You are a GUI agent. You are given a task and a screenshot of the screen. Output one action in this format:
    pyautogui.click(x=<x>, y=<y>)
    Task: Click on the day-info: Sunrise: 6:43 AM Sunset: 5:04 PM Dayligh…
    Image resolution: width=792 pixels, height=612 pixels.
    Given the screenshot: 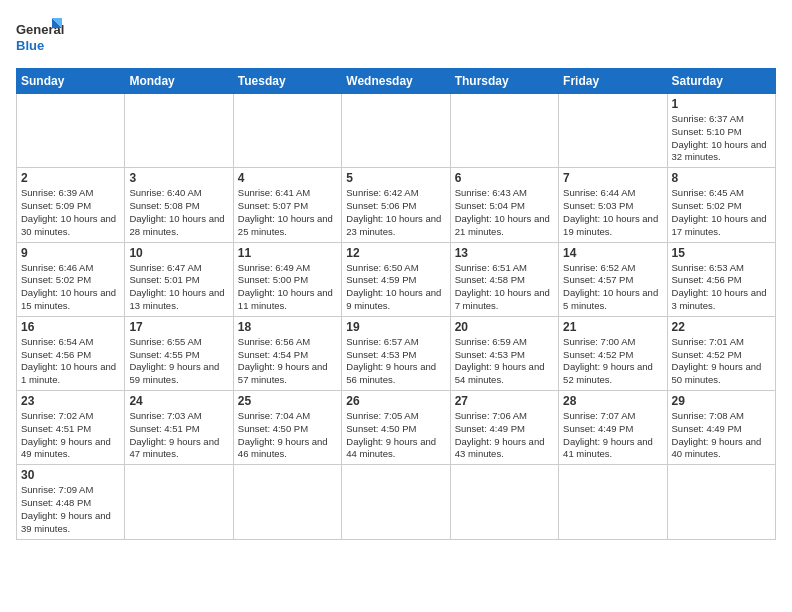 What is the action you would take?
    pyautogui.click(x=504, y=212)
    